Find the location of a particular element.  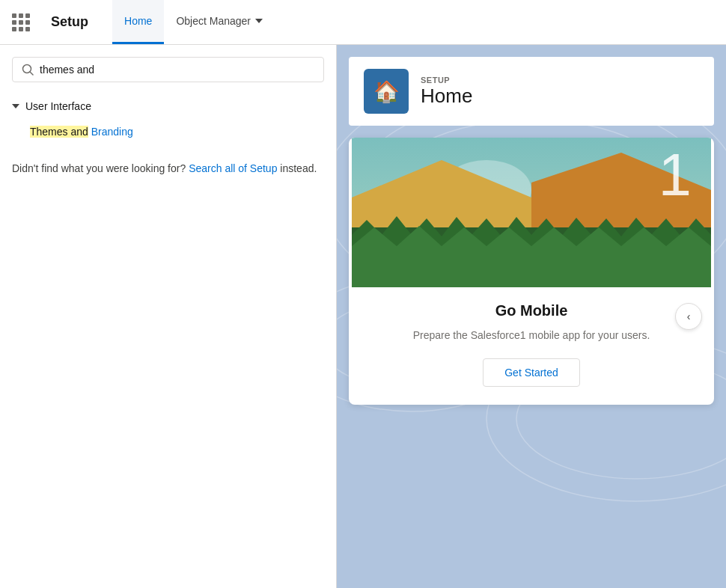

tab-home: Home is located at coordinates (138, 22).